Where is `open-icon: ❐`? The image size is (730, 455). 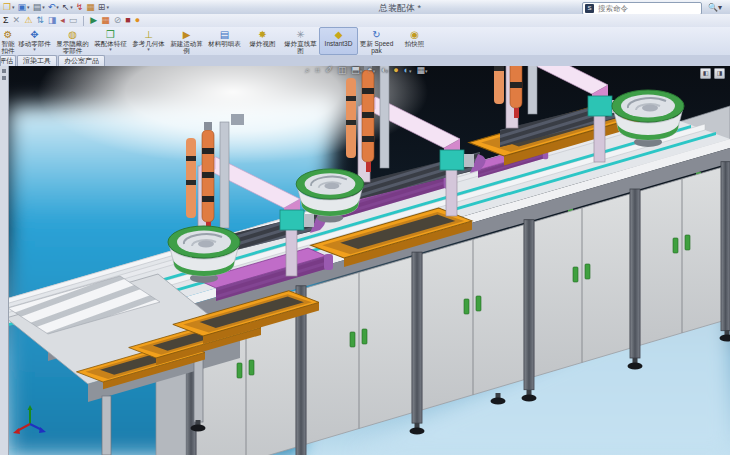 open-icon: ❐ is located at coordinates (7, 7).